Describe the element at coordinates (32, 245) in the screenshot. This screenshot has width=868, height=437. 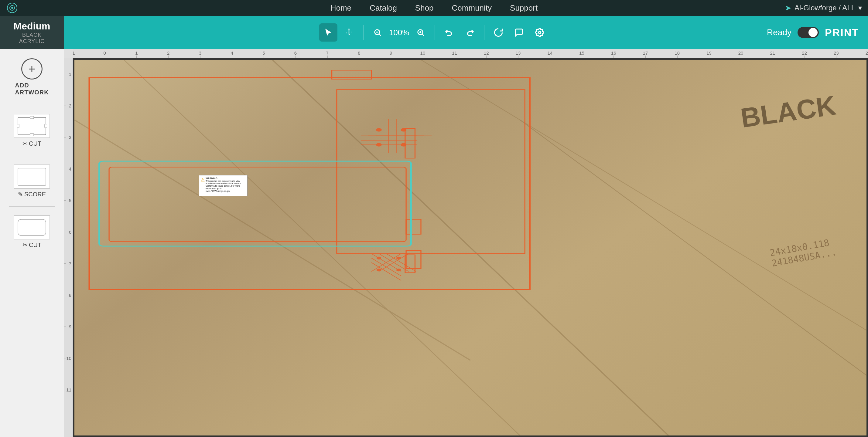
I see `layer-3-label: ✂ CUT` at that location.